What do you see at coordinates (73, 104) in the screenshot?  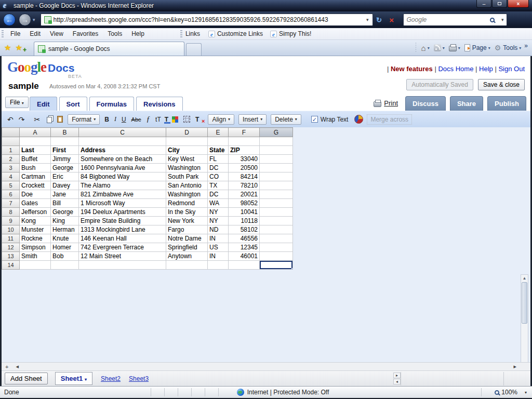 I see `tab-sort: Sort` at bounding box center [73, 104].